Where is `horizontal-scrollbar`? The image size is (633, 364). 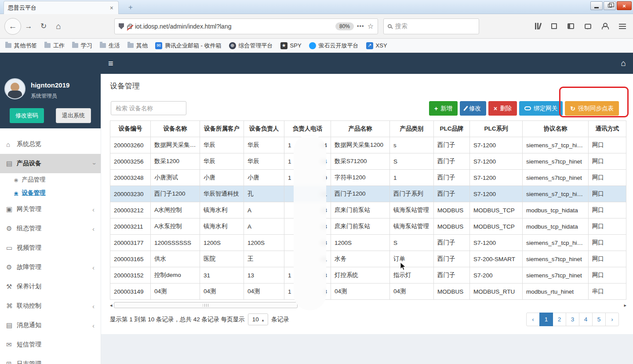 horizontal-scrollbar is located at coordinates (368, 305).